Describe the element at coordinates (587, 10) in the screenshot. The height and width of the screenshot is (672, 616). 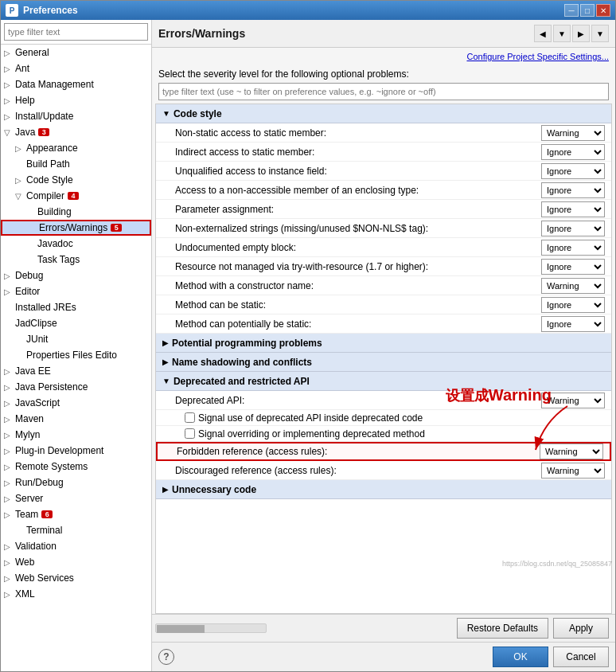
I see `maximize-button: □` at that location.